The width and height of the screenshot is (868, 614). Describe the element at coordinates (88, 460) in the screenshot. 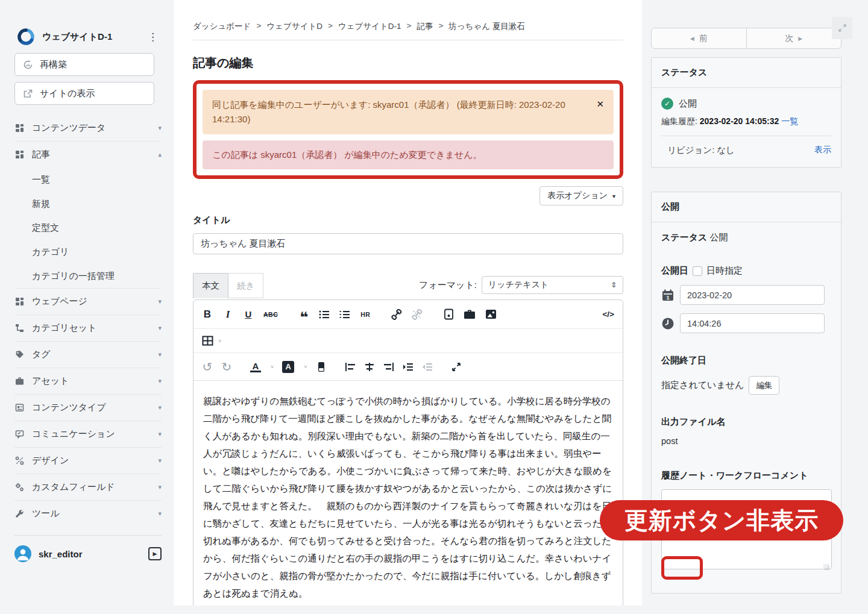

I see `sidebar-item-design: デザイン ▾` at that location.